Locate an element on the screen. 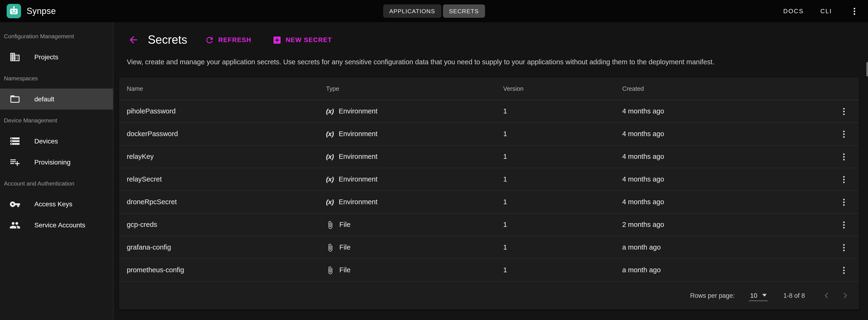  topbar-right: DOCS CLI is located at coordinates (822, 11).